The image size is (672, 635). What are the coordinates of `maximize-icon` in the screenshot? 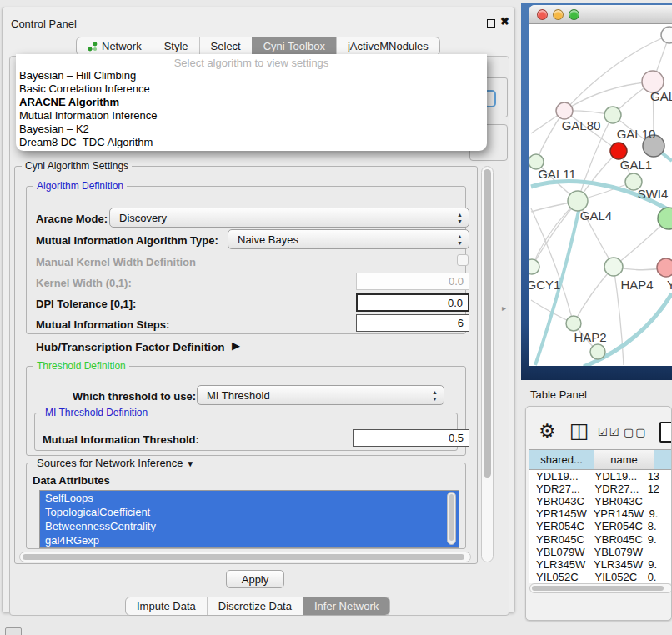 It's located at (491, 23).